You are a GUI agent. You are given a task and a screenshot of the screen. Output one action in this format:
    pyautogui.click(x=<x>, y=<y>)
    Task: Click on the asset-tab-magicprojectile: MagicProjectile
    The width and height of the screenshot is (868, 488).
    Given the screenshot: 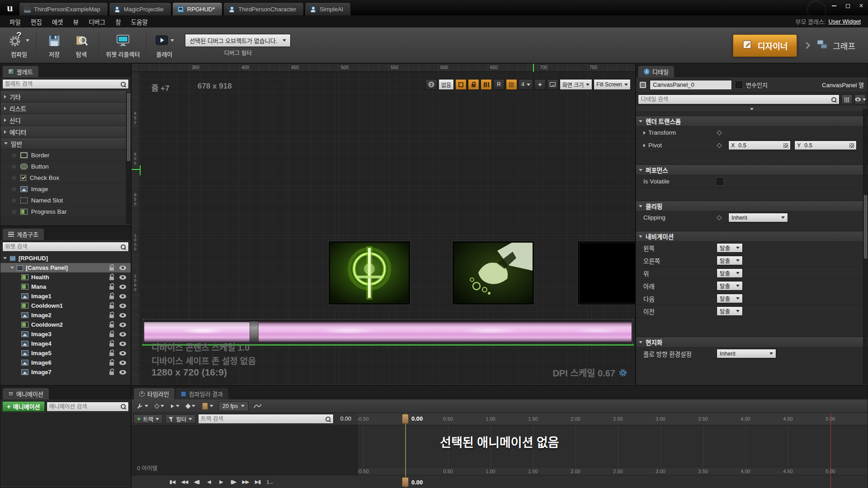 What is the action you would take?
    pyautogui.click(x=140, y=9)
    